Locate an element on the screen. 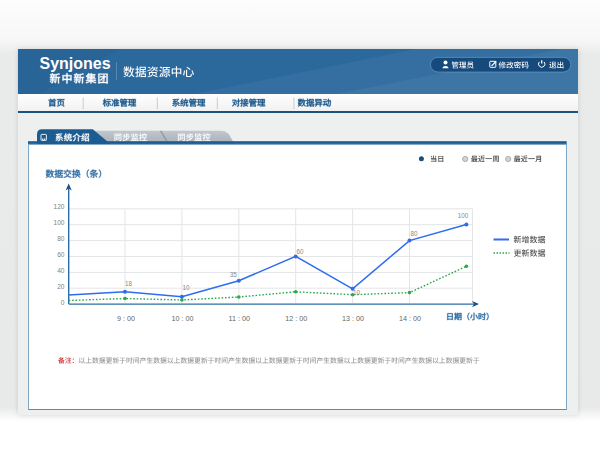 This screenshot has width=600, height=450. svg-text: 13 : 00 is located at coordinates (353, 318).